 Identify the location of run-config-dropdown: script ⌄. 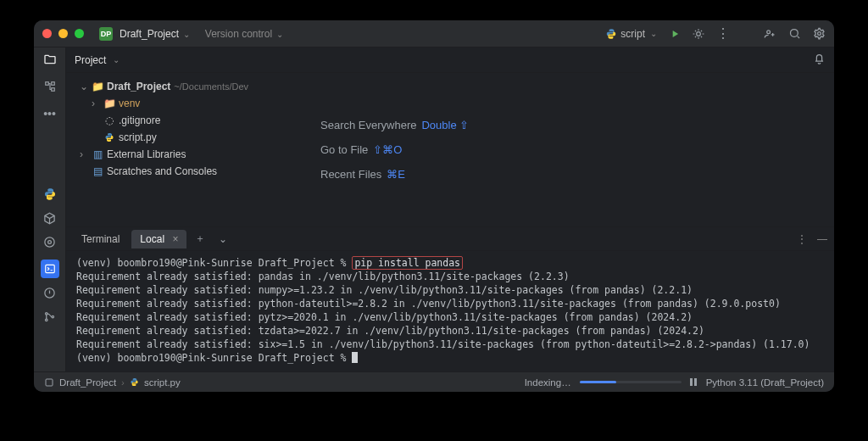
(631, 34).